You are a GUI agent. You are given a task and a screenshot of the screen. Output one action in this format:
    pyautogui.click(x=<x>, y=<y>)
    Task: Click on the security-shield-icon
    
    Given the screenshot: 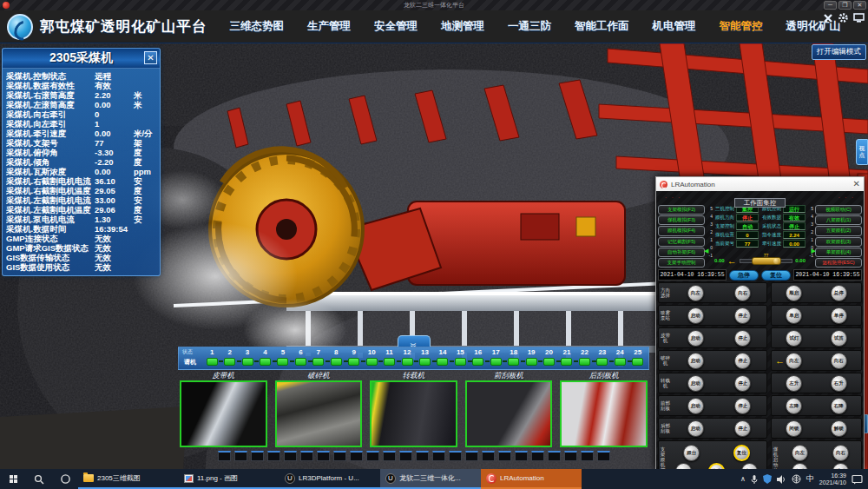 What is the action you would take?
    pyautogui.click(x=767, y=479)
    